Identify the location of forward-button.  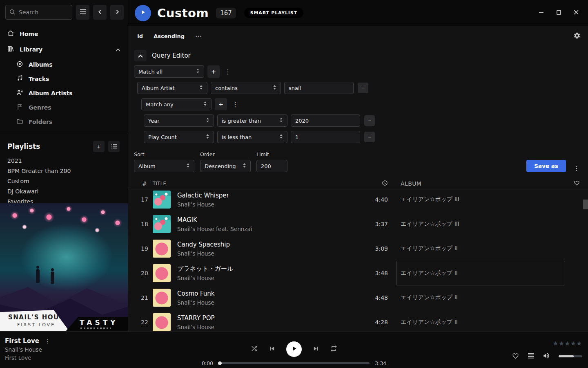
(117, 12).